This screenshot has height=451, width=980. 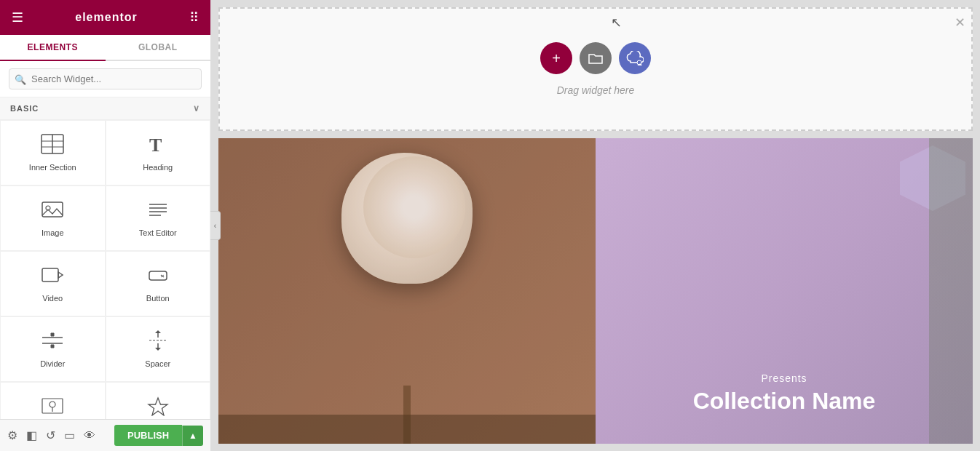 What do you see at coordinates (51, 435) in the screenshot?
I see `bottom-icons: ⚙ ◧ ↺ ▭ 👁` at bounding box center [51, 435].